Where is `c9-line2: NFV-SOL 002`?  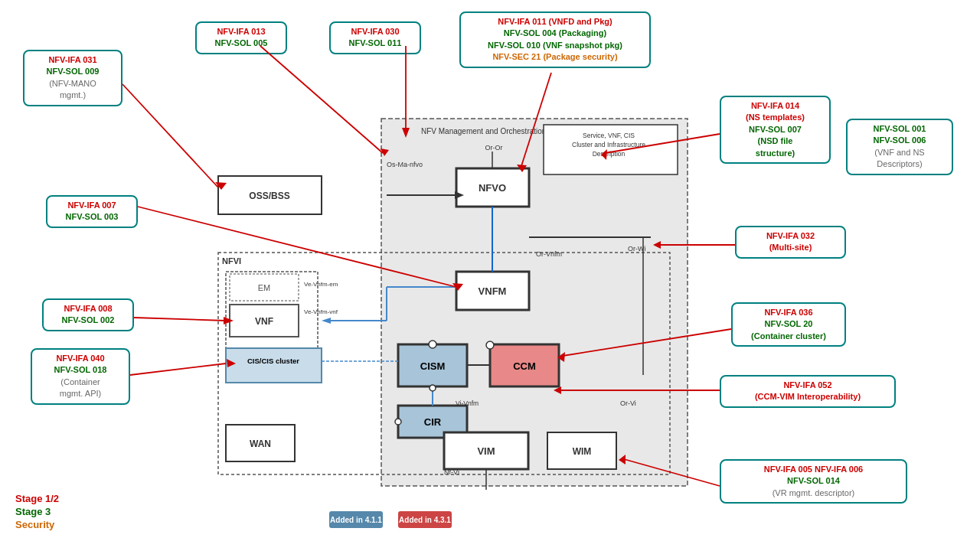
c9-line2: NFV-SOL 002 is located at coordinates (88, 320).